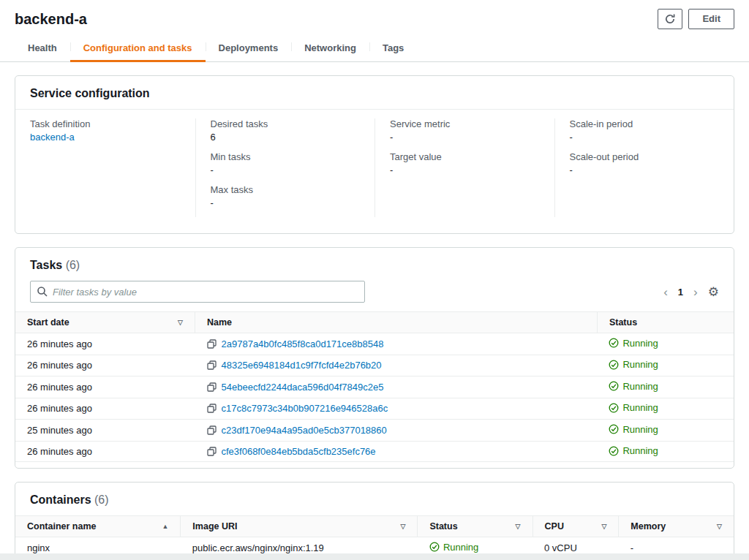  I want to click on field-label: Target value, so click(465, 156).